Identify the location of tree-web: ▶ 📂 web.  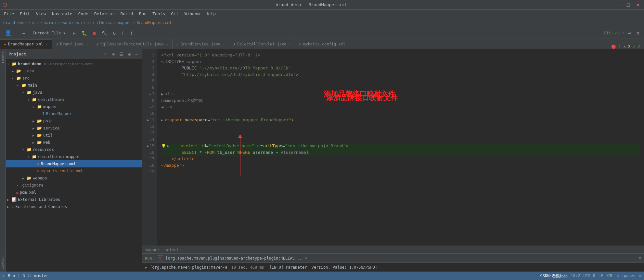
(74, 142).